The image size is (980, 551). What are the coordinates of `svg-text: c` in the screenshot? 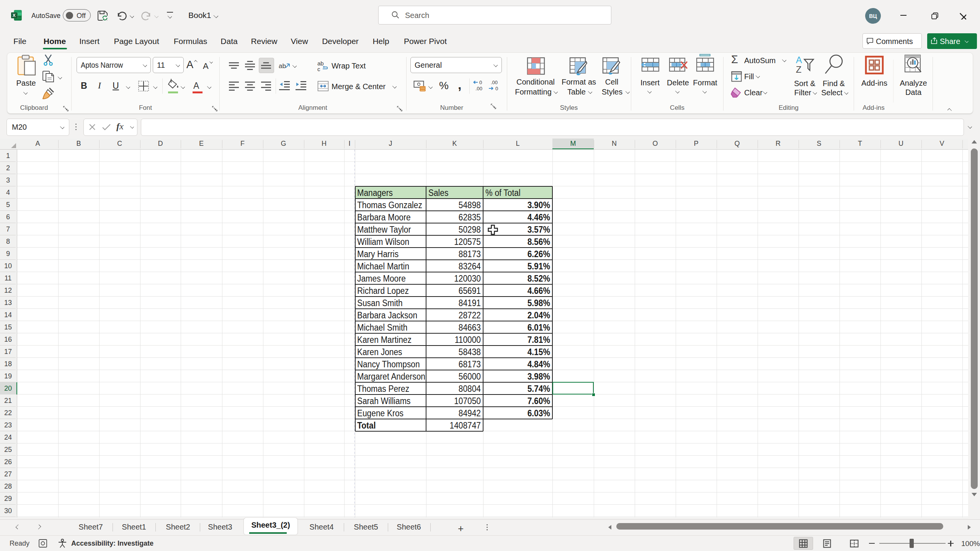 It's located at (319, 69).